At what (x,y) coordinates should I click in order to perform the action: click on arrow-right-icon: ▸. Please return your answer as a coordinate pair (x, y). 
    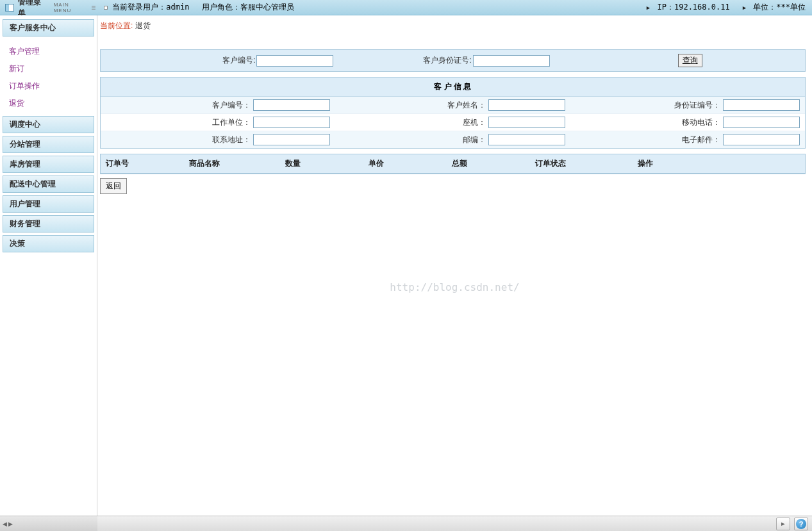
    Looking at the image, I should click on (783, 524).